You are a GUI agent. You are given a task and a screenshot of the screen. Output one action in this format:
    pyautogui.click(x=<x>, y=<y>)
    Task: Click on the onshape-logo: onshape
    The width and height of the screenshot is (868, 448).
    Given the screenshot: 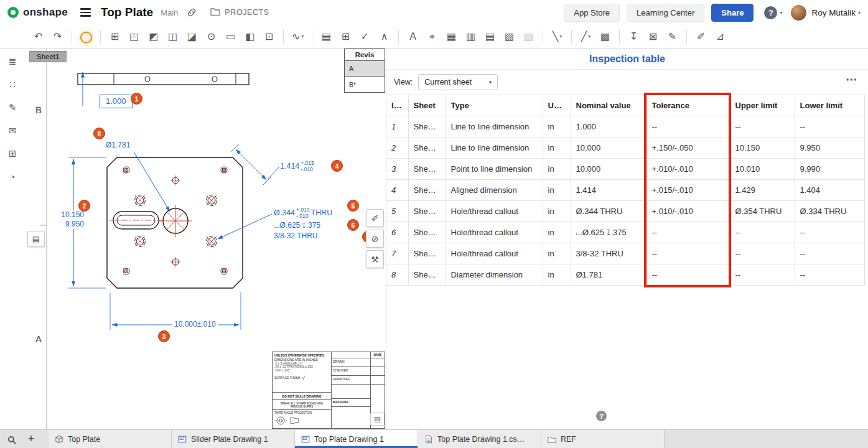 What is the action you would take?
    pyautogui.click(x=37, y=12)
    